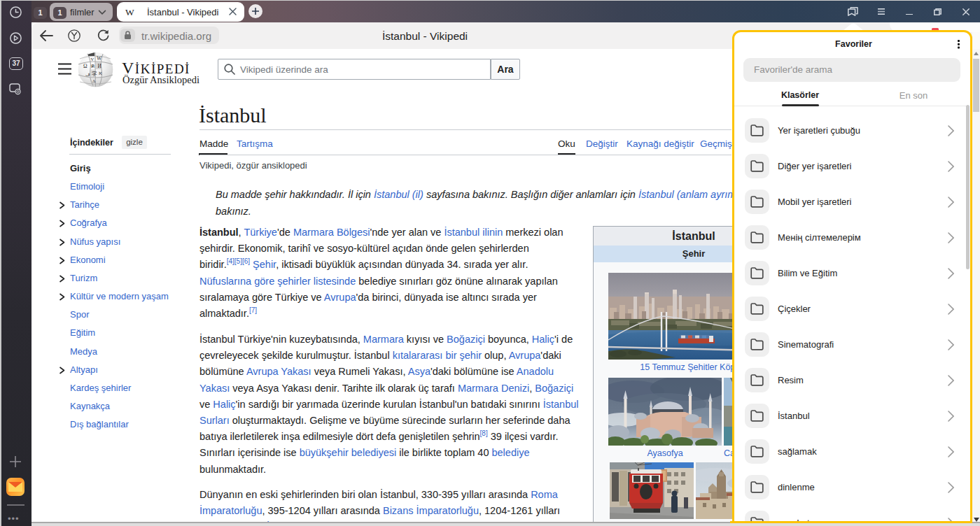 The width and height of the screenshot is (980, 526). Describe the element at coordinates (88, 74) in the screenshot. I see `svg-text: ف` at that location.